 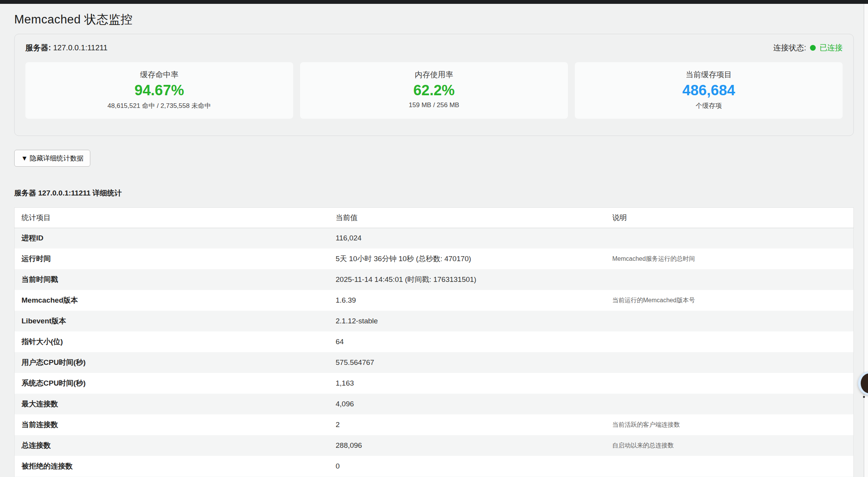 I want to click on stat-label: Memcached版本, so click(x=172, y=300).